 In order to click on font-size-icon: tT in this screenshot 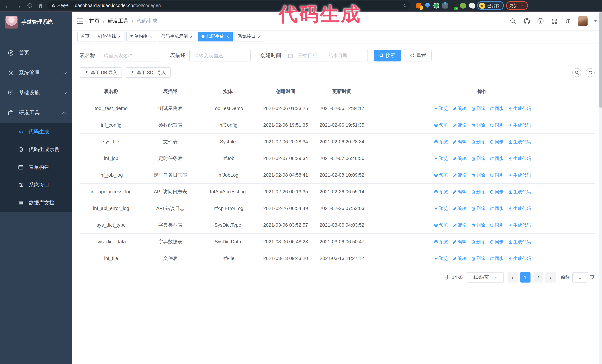, I will do `click(568, 21)`.